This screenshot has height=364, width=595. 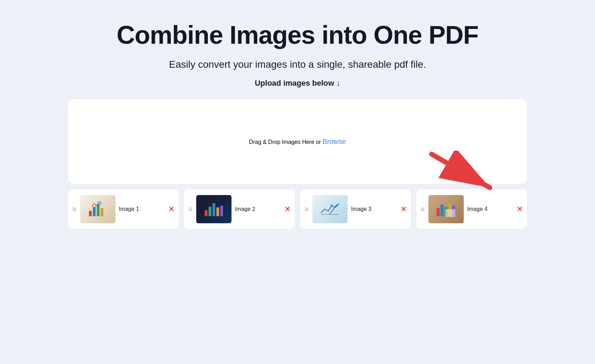 I want to click on drag-handle-1: ≡, so click(x=74, y=209).